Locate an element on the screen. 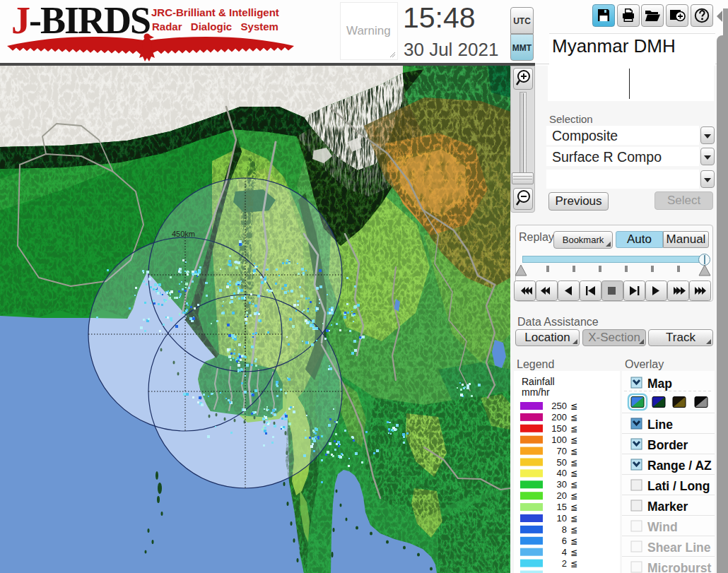 This screenshot has height=573, width=728. svg-text: 200 is located at coordinates (559, 417).